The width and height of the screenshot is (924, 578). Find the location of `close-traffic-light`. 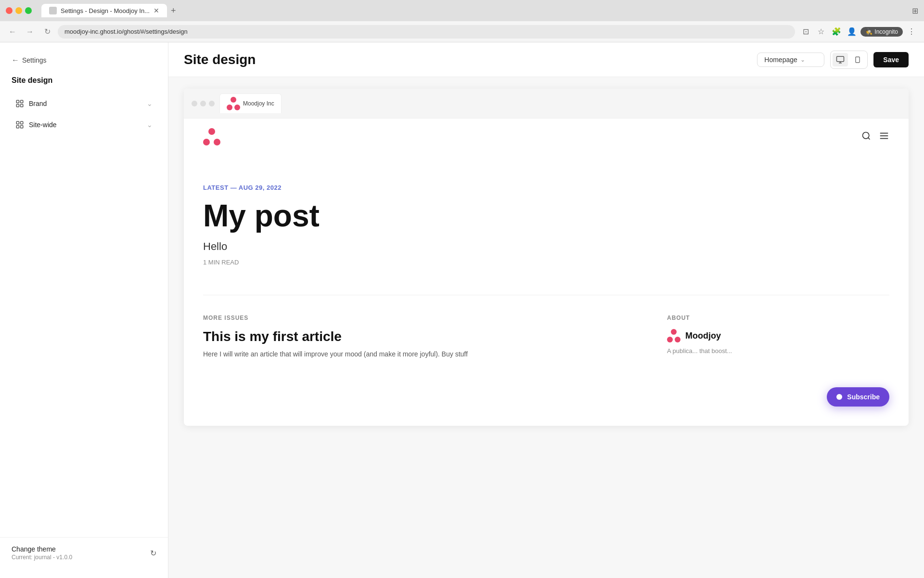

close-traffic-light is located at coordinates (9, 11).